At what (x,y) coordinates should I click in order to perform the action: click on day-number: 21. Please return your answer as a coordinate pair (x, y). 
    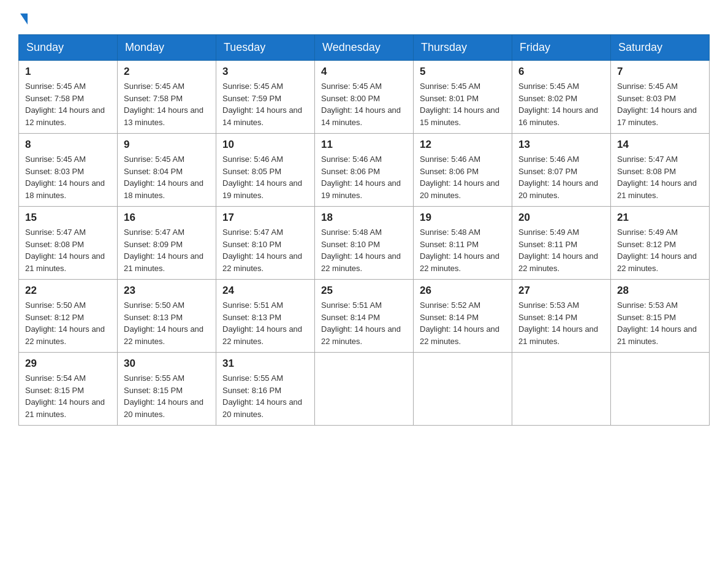
    Looking at the image, I should click on (660, 218).